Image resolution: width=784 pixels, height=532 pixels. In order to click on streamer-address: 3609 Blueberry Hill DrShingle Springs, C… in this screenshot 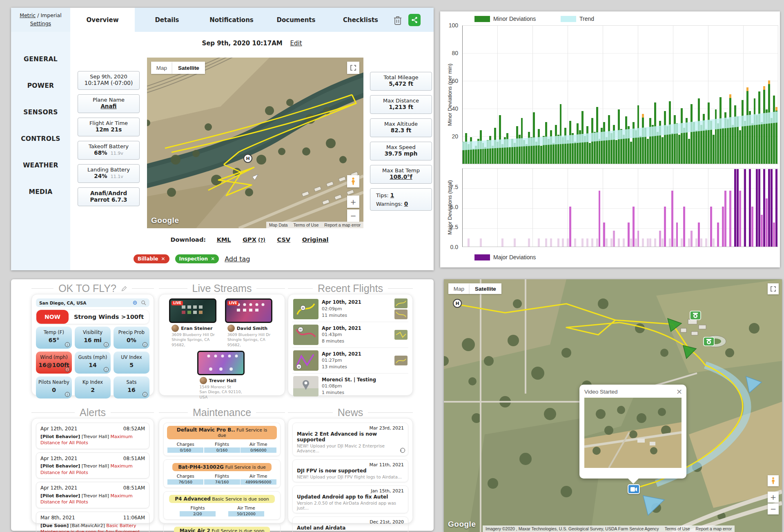, I will do `click(251, 340)`.